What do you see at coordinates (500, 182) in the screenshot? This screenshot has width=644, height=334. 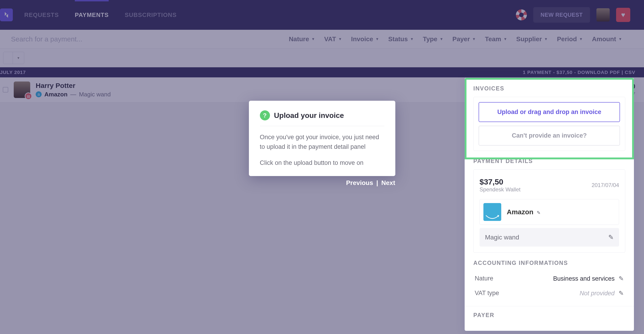 I see `detail-amount: $37,50` at bounding box center [500, 182].